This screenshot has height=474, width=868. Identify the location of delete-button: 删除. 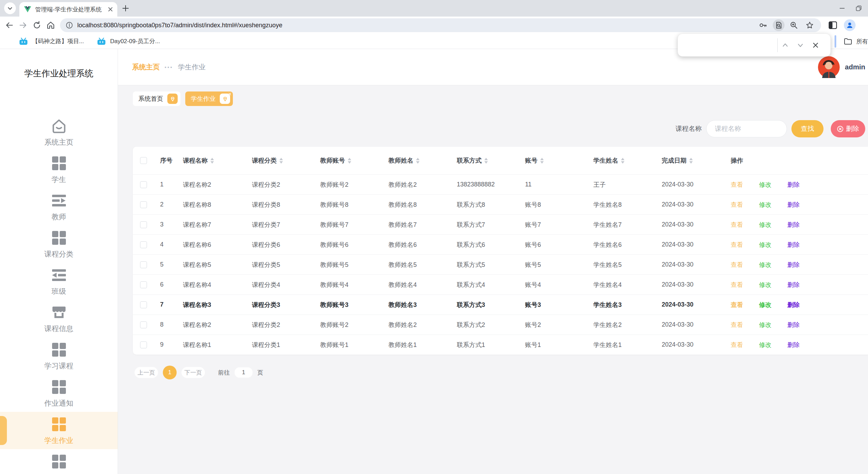
(848, 129).